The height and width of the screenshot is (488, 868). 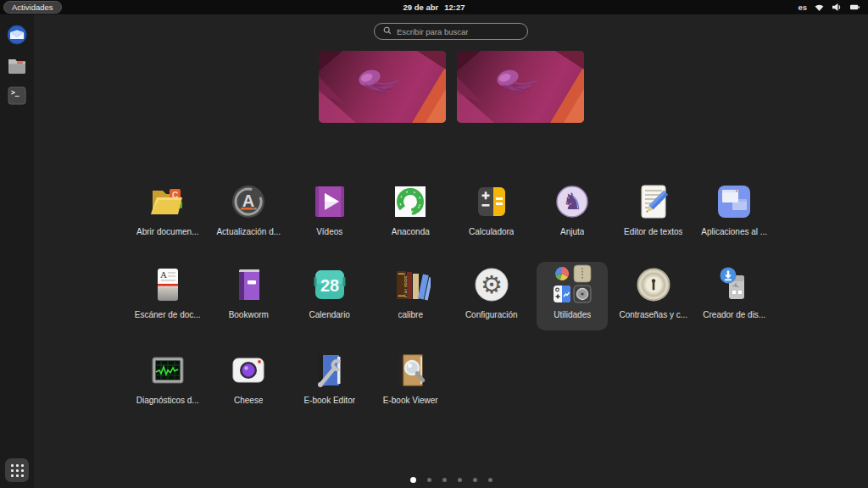 I want to click on text-editor-icon, so click(x=654, y=202).